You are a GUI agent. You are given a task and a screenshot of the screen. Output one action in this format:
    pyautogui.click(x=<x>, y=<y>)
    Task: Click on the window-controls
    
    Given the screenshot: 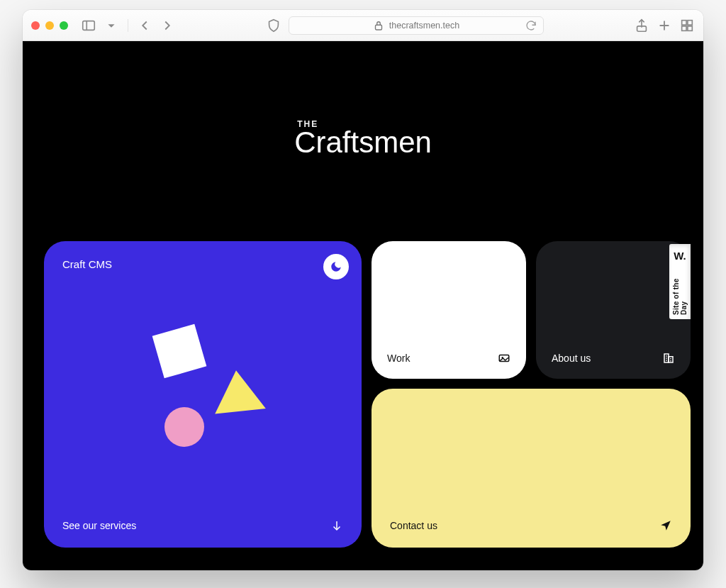 What is the action you would take?
    pyautogui.click(x=50, y=26)
    